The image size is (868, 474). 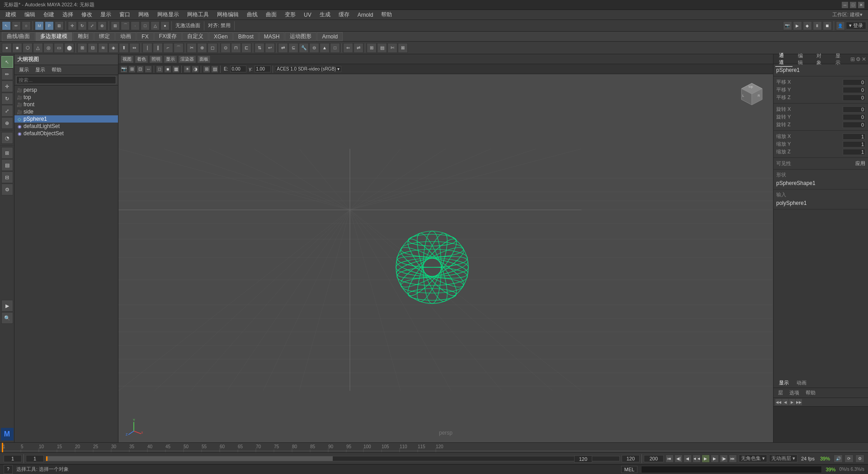 I want to click on vp-menu-panels: 面板, so click(x=204, y=59).